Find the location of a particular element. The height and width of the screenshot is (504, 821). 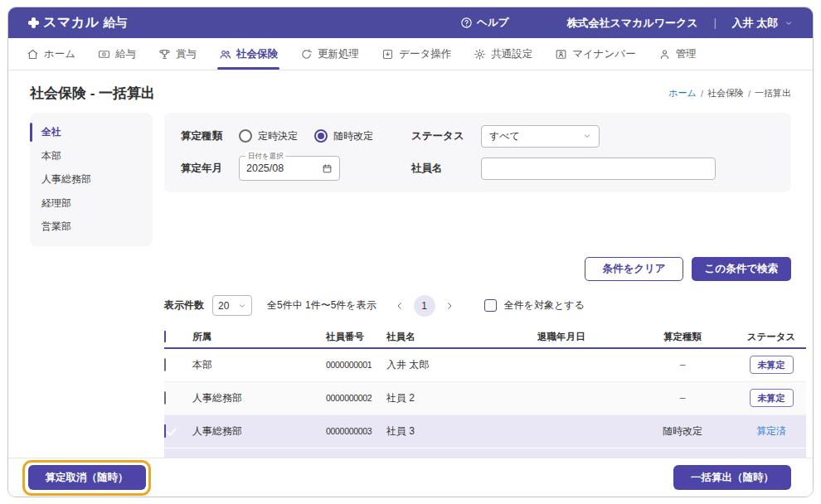

nav-item-gear: 共通設定 is located at coordinates (503, 54).